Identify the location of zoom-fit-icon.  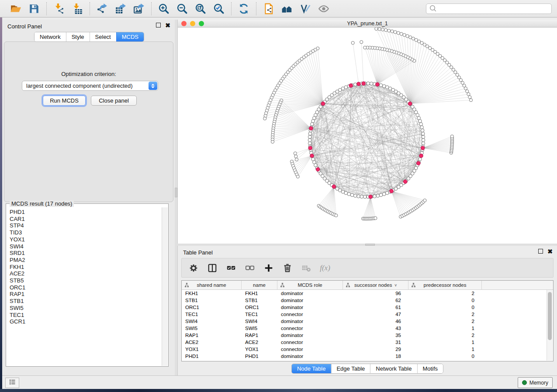
(201, 9).